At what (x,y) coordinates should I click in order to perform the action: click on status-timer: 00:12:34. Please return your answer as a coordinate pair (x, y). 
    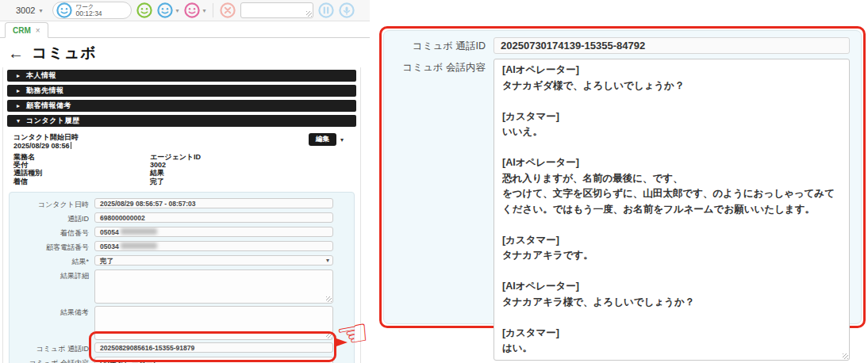
    Looking at the image, I should click on (89, 14).